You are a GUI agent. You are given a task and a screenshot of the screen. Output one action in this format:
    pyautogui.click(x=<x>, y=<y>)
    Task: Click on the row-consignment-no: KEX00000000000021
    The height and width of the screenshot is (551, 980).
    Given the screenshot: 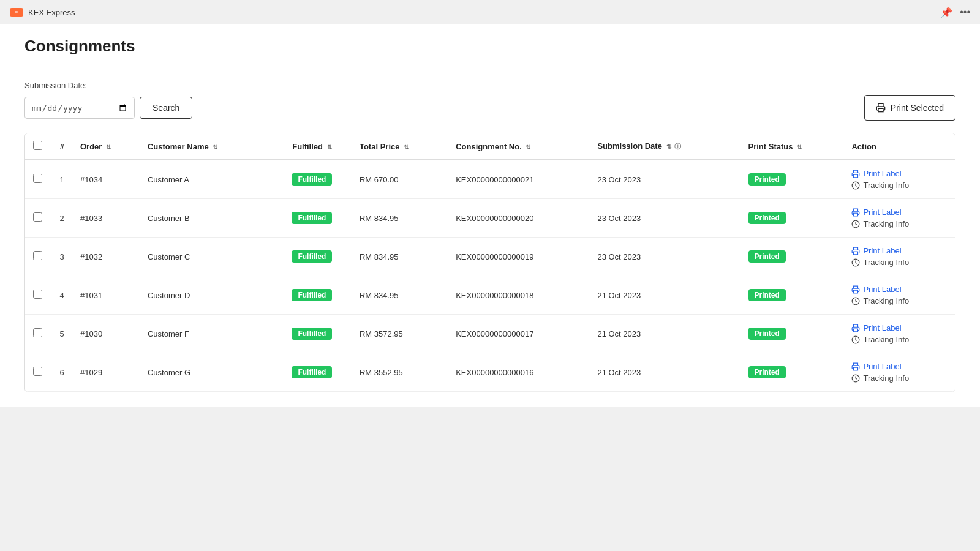 What is the action you would take?
    pyautogui.click(x=521, y=179)
    